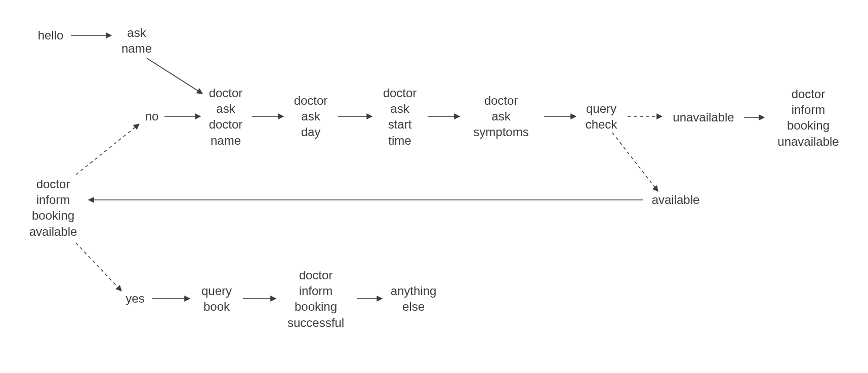 Image resolution: width=868 pixels, height=373 pixels. Describe the element at coordinates (676, 199) in the screenshot. I see `node-available: available` at that location.